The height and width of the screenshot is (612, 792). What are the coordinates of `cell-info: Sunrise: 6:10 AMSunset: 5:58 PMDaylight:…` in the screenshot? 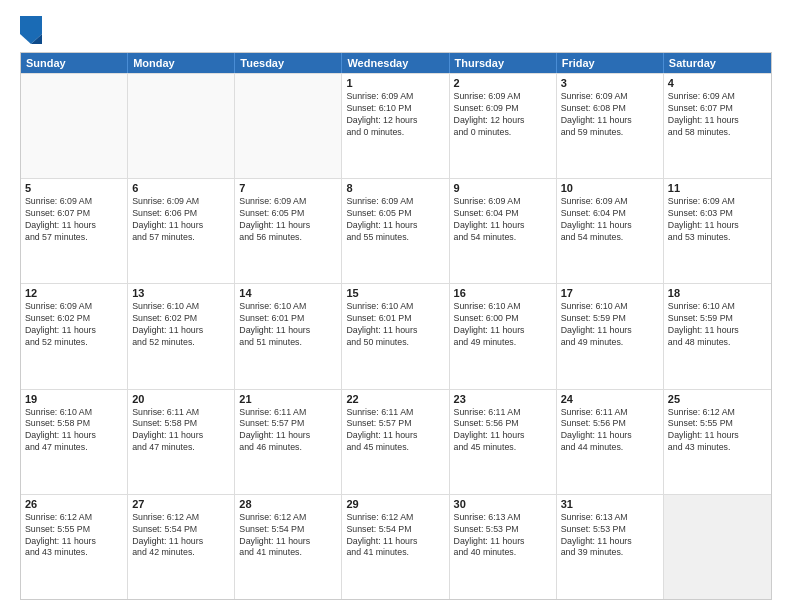 It's located at (74, 431).